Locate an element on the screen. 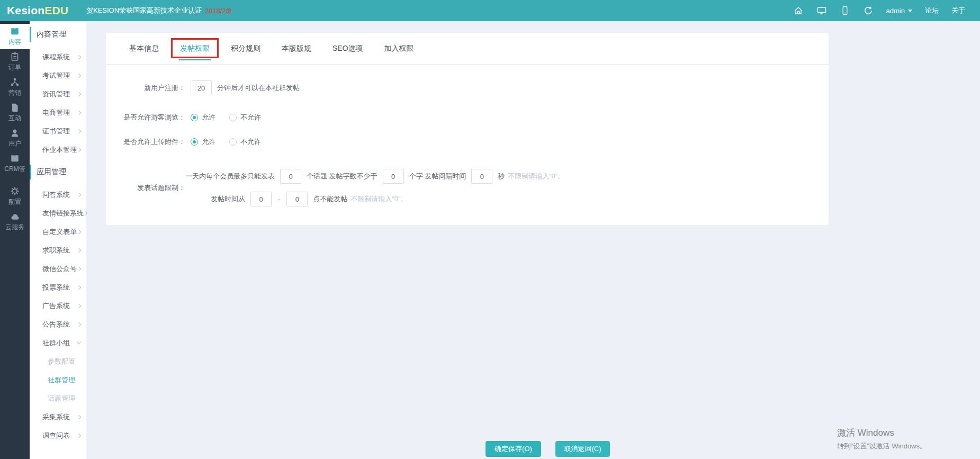 Image resolution: width=980 pixels, height=459 pixels. limit-text: 秒 is located at coordinates (501, 176).